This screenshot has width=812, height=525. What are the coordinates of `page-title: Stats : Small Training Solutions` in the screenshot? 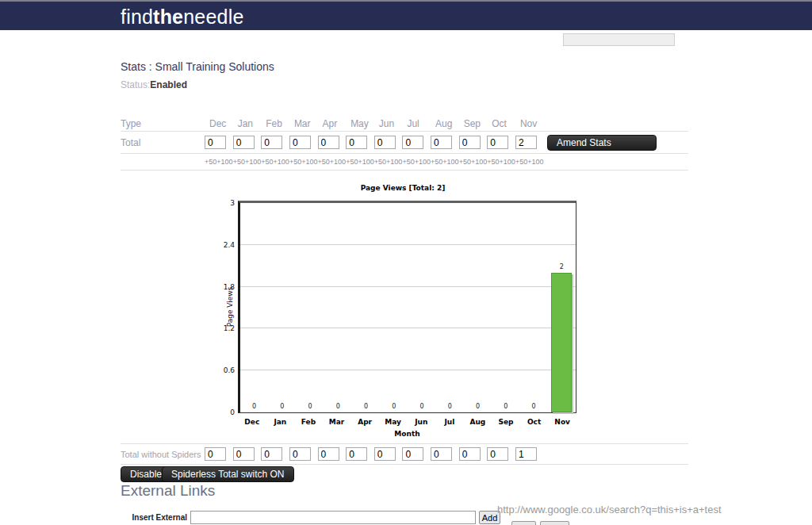 It's located at (197, 67).